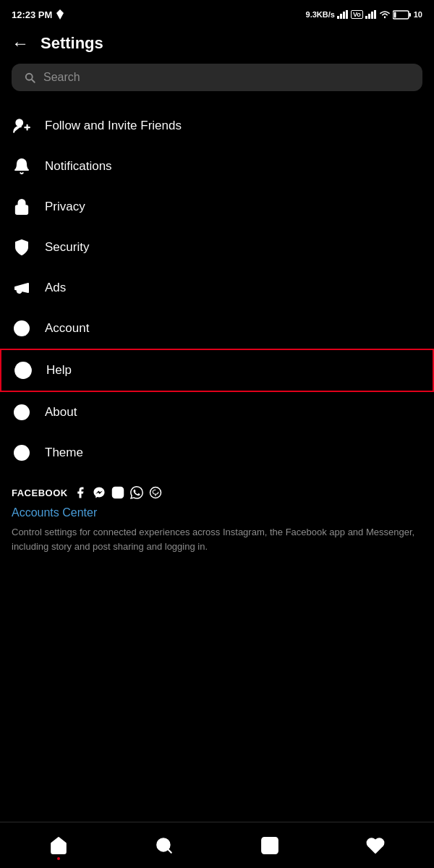  I want to click on nav-reels, so click(270, 846).